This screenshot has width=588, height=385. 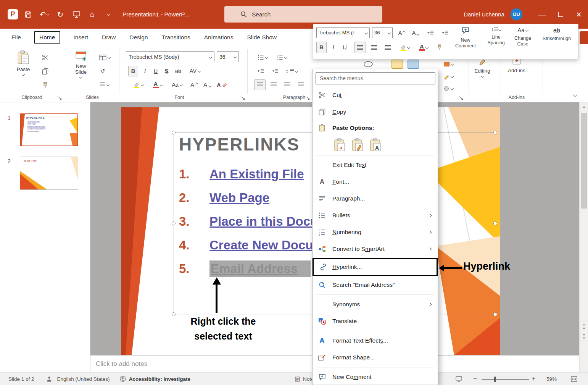 I want to click on font-color-icon: A, so click(x=158, y=85).